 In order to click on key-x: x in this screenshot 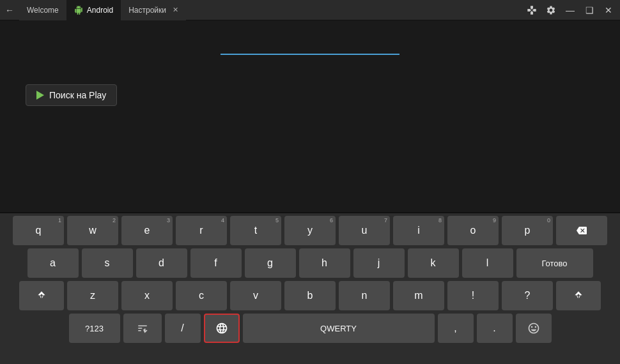, I will do `click(147, 296)`.